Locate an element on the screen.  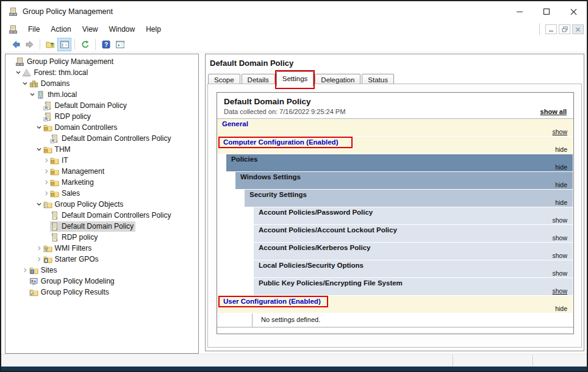
tree-item: Starter GPOs is located at coordinates (102, 259).